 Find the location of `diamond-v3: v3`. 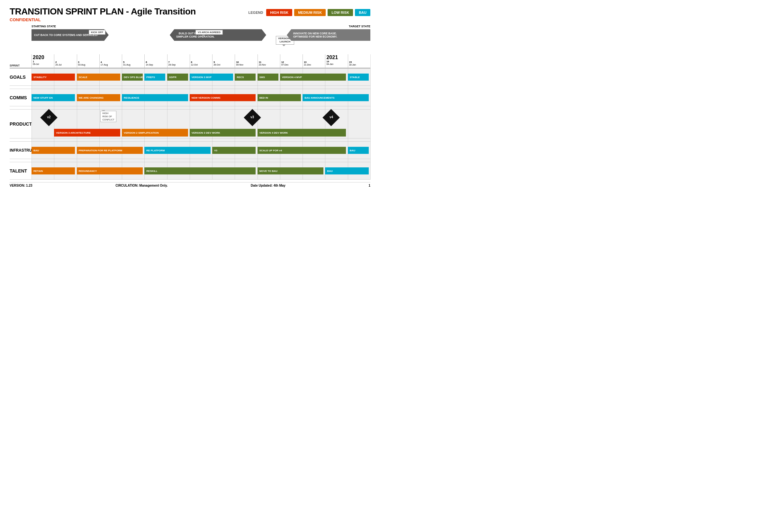

diamond-v3: v3 is located at coordinates (252, 118).